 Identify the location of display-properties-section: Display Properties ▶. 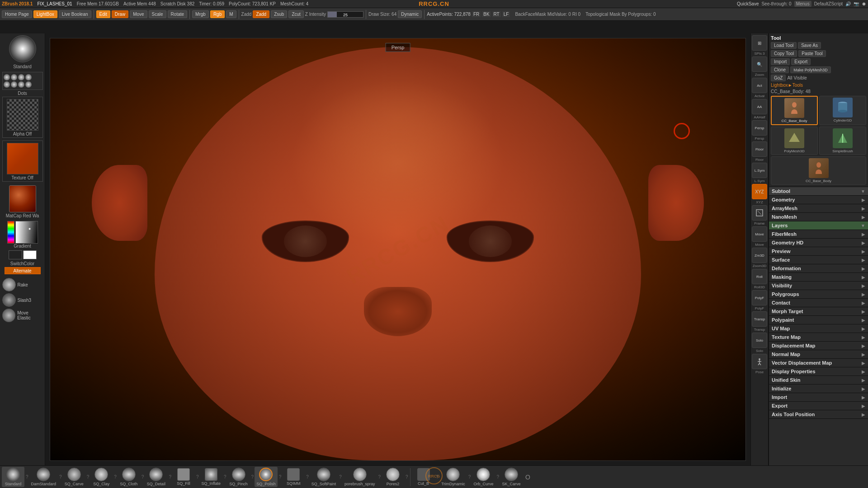
(818, 371).